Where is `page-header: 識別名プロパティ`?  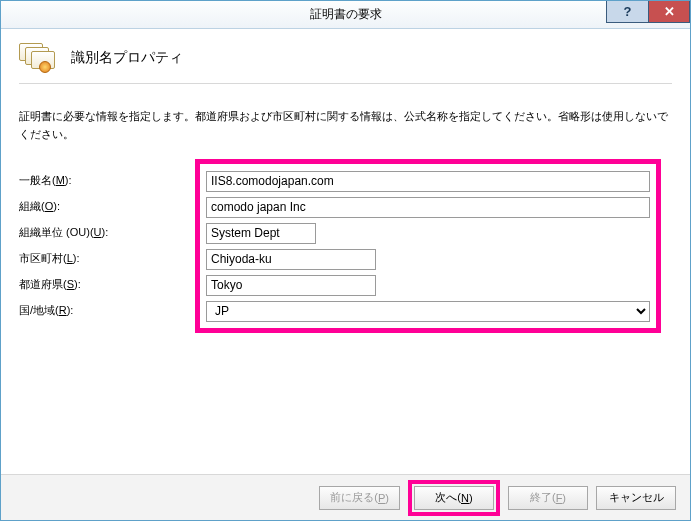 page-header: 識別名プロパティ is located at coordinates (346, 58).